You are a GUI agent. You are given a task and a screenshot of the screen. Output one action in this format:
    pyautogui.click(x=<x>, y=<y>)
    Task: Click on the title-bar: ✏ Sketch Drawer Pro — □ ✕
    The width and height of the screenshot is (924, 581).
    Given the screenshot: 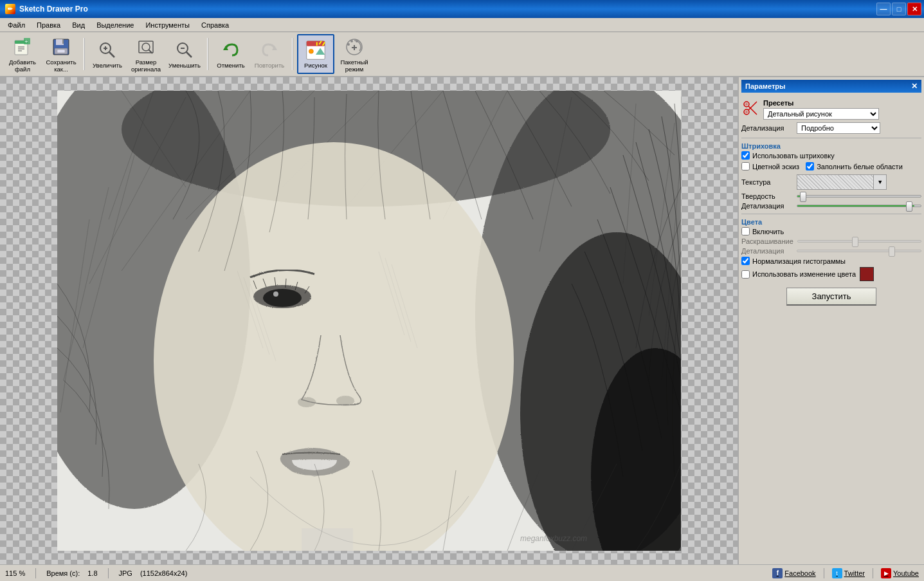 What is the action you would take?
    pyautogui.click(x=462, y=9)
    